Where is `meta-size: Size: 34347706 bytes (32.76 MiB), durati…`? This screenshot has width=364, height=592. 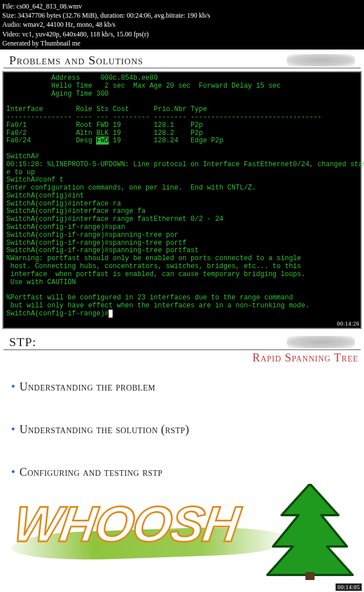
meta-size: Size: 34347706 bytes (32.76 MiB), durati… is located at coordinates (182, 15).